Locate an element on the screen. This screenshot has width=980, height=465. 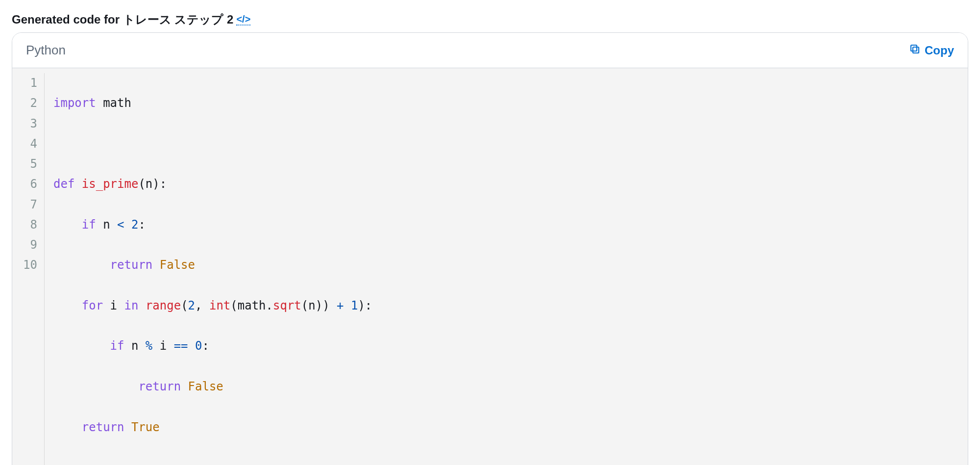
line-number: 10 is located at coordinates (29, 265).